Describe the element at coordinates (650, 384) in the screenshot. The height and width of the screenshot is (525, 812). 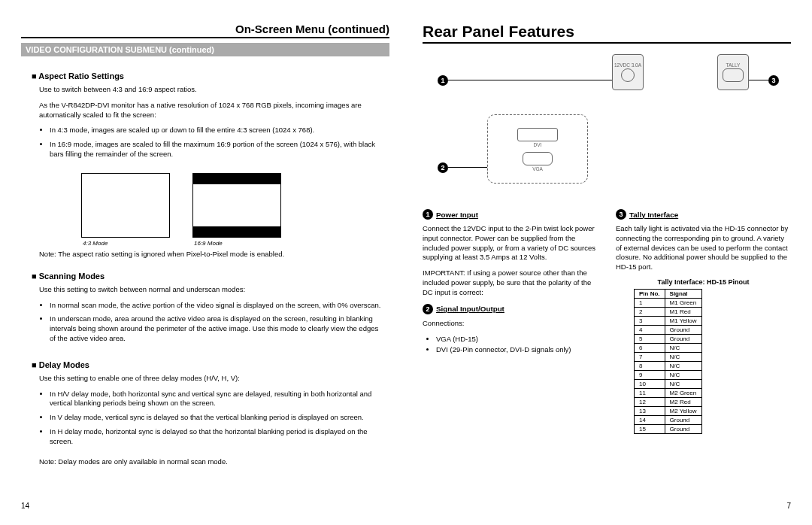
I see `pin-no: 10` at that location.